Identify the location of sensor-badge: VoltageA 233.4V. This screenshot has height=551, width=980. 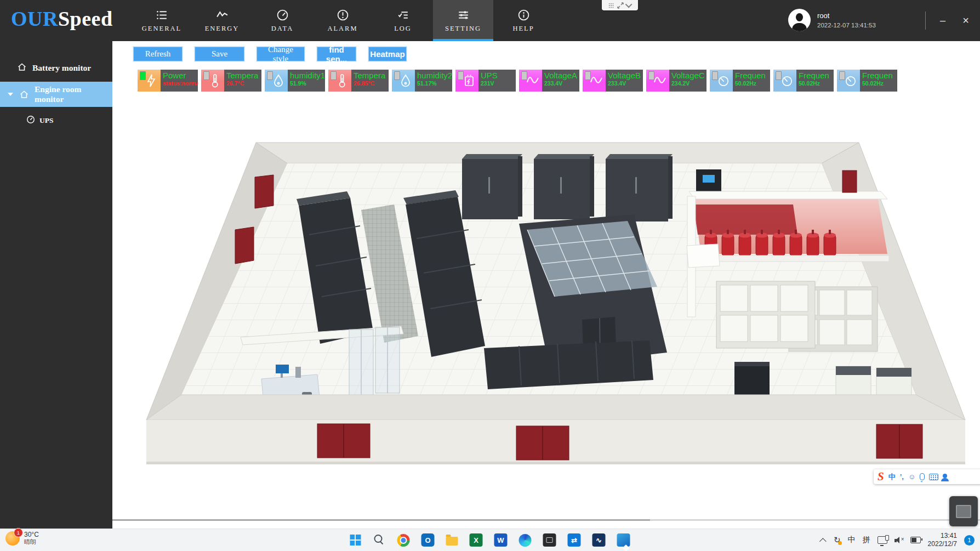
(549, 81).